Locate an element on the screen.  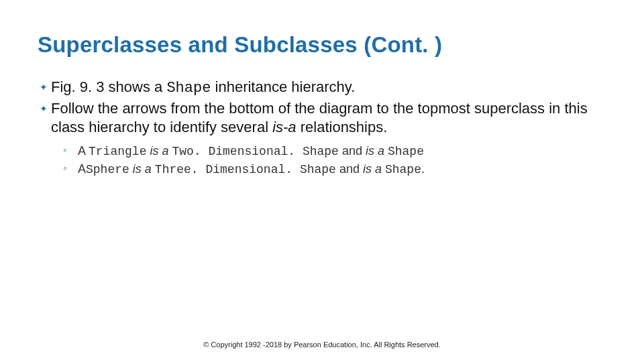
copyright-footer: © Copyright 1992 -2018 by Pearson Educat… is located at coordinates (322, 345).